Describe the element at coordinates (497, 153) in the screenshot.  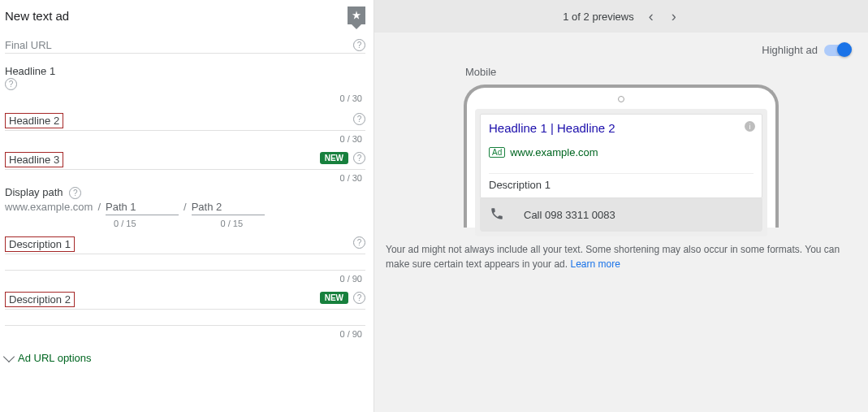
I see `ad-tag: Ad` at that location.